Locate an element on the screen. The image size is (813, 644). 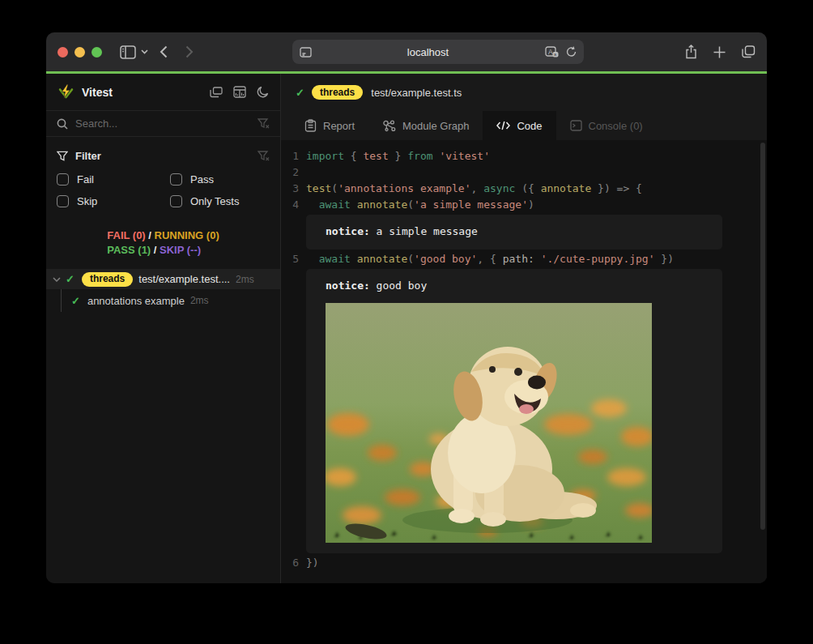
puppy-photo is located at coordinates (489, 423).